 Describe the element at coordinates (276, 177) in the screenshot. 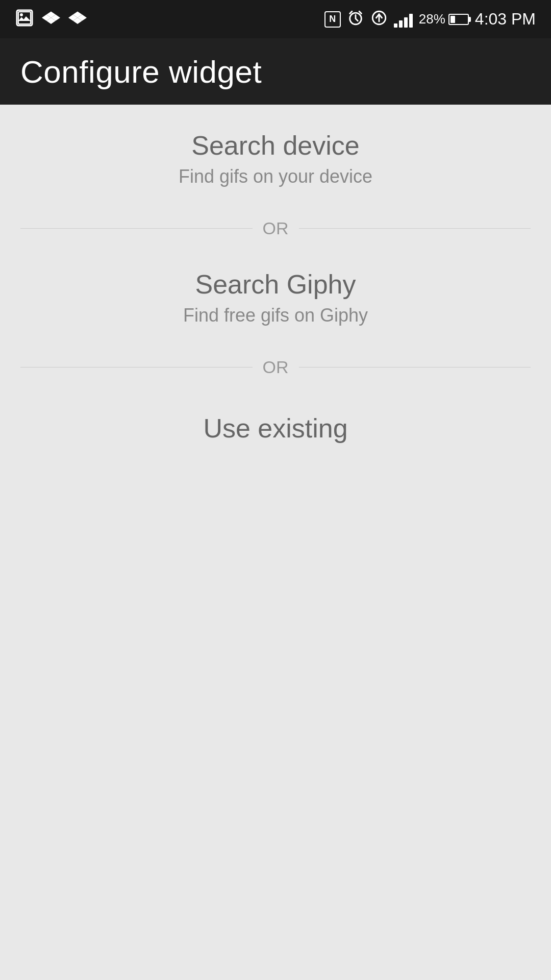

I see `search-device-subtitle: Find gifs on your device` at that location.